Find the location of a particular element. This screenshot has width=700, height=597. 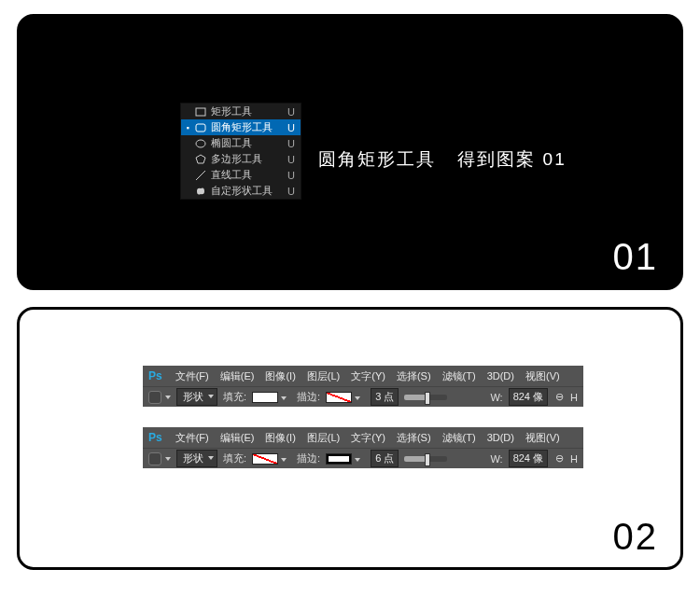

panel-number: 02 is located at coordinates (637, 537).